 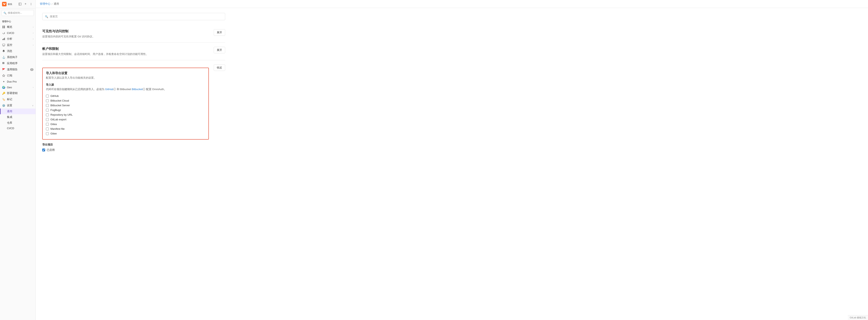 What do you see at coordinates (31, 4) in the screenshot?
I see `sidebar-more-icon` at bounding box center [31, 4].